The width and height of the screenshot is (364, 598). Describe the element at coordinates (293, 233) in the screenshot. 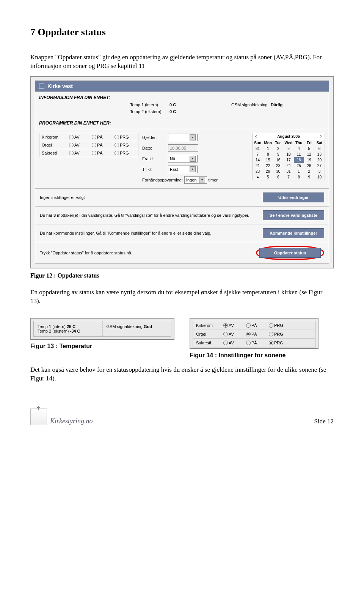

I see `kommende-button: Kommende innstillinger` at that location.